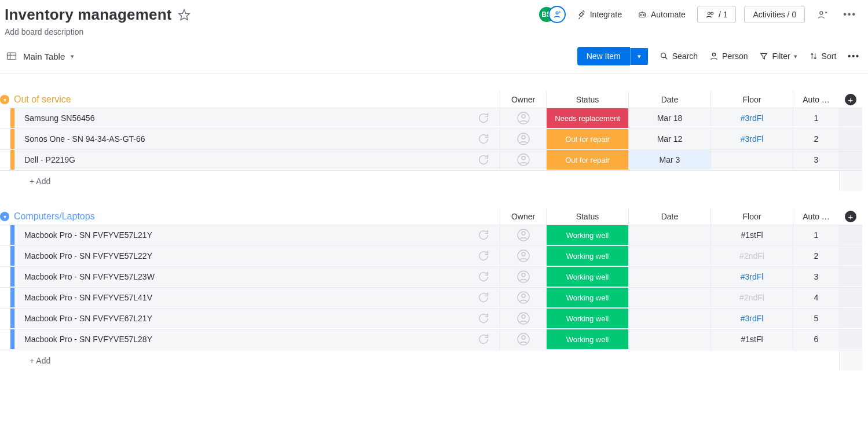  What do you see at coordinates (854, 56) in the screenshot?
I see `view-more-icon: •••` at bounding box center [854, 56].